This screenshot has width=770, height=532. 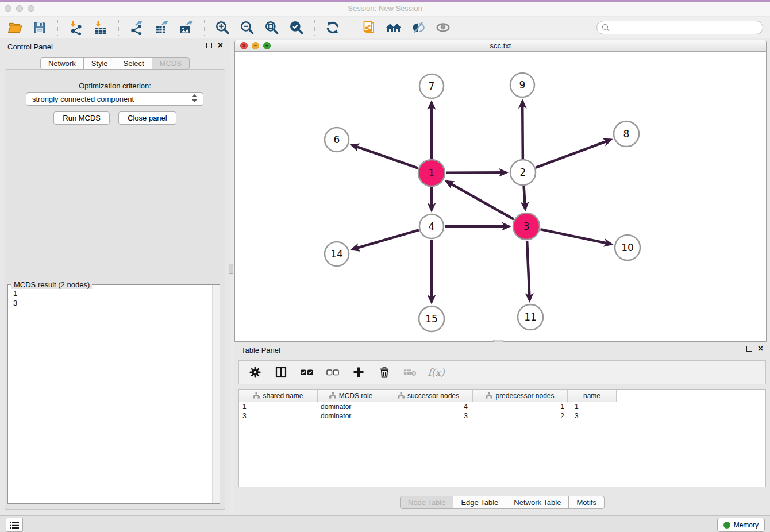 What do you see at coordinates (592, 396) in the screenshot?
I see `column-header-name: name` at bounding box center [592, 396].